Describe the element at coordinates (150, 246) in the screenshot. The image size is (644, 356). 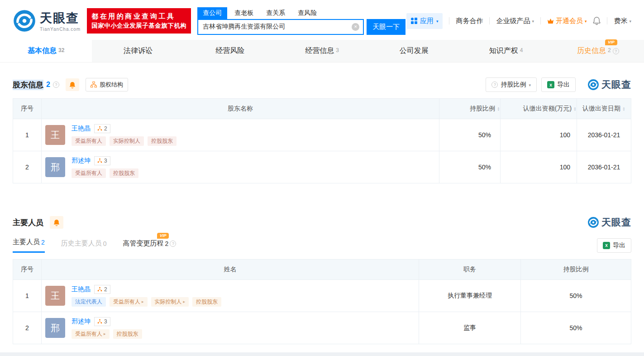
I see `subtab-executive-changes: VIP 高管变更历程 2 ?` at that location.